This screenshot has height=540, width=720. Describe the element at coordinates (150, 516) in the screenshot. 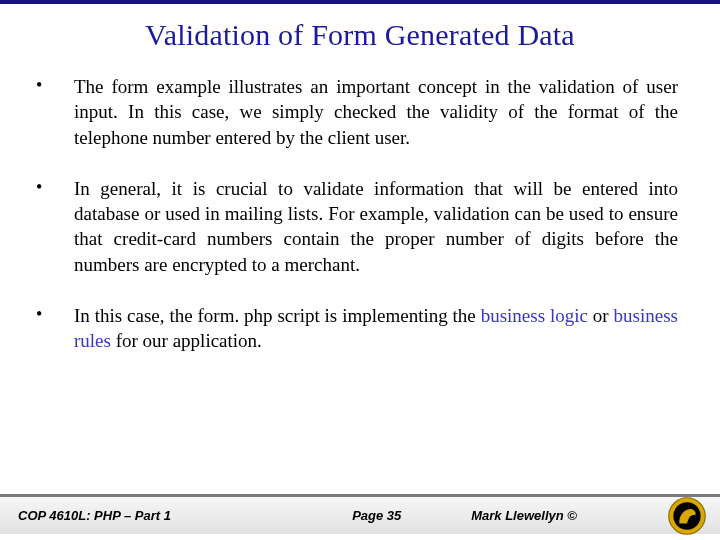

I see `course-label: COP 4610L: PHP – Part 1` at that location.